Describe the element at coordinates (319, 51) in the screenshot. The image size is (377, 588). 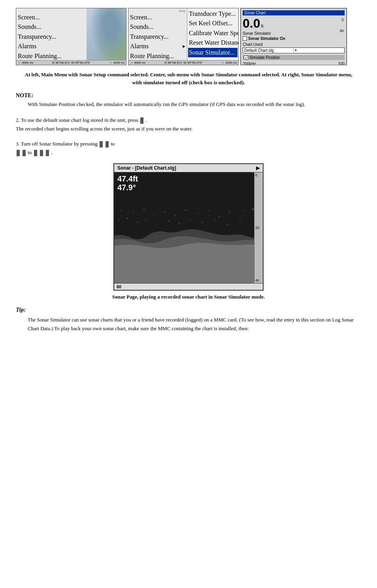
I see `dropdown-arrow-icon: ▼` at that location.